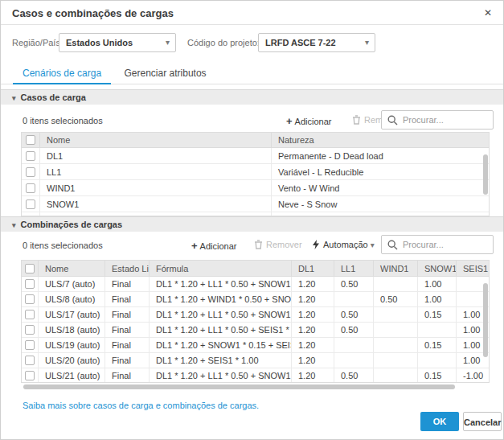  I want to click on column-header-estado: Estado Li…, so click(127, 269).